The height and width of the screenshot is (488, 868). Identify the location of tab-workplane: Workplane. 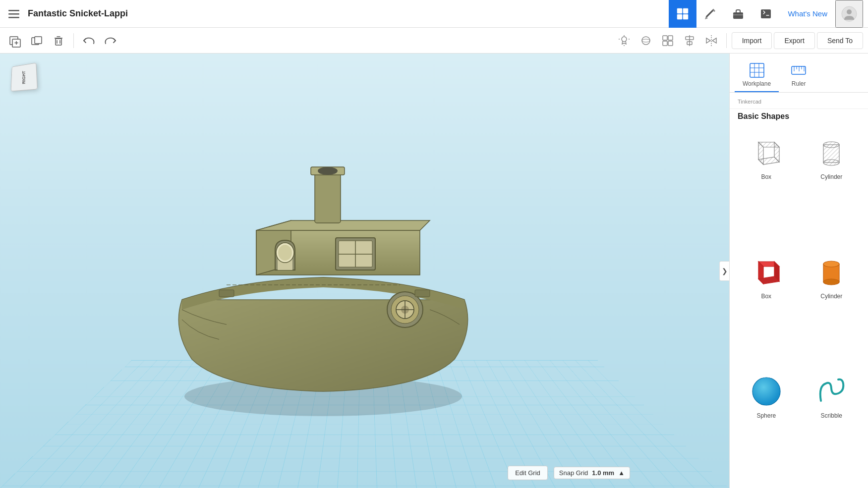
(756, 75).